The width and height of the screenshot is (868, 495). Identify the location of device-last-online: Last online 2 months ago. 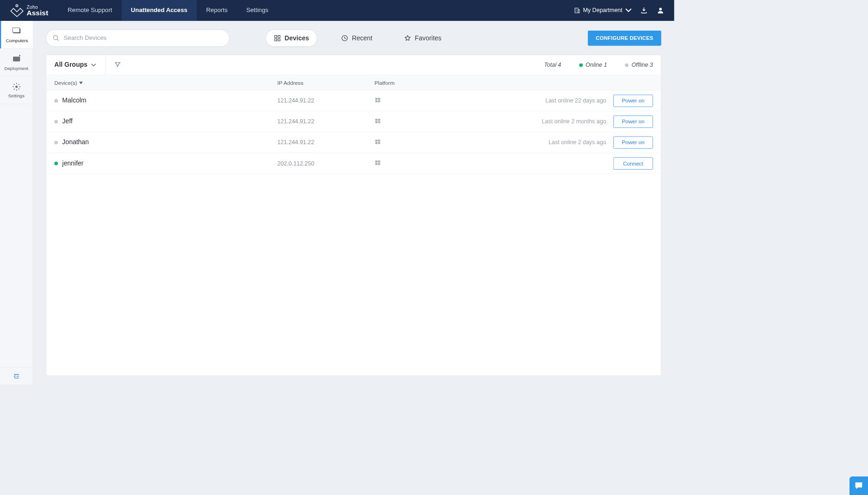
(530, 121).